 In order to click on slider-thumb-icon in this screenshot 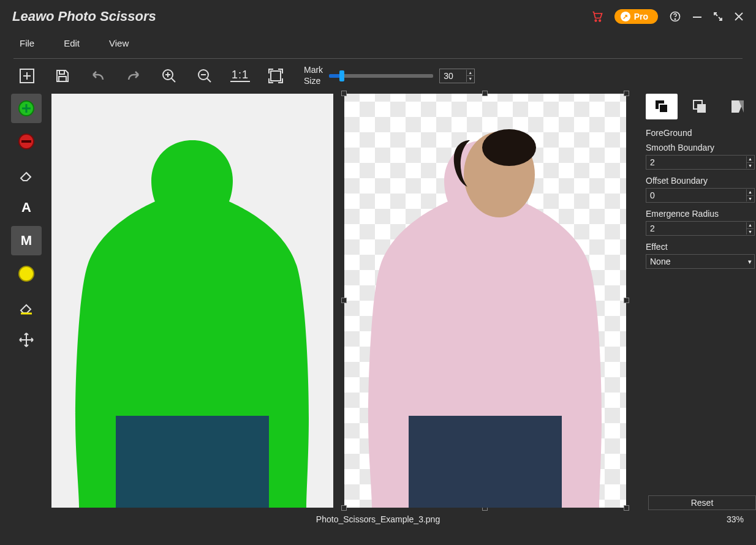, I will do `click(342, 76)`.